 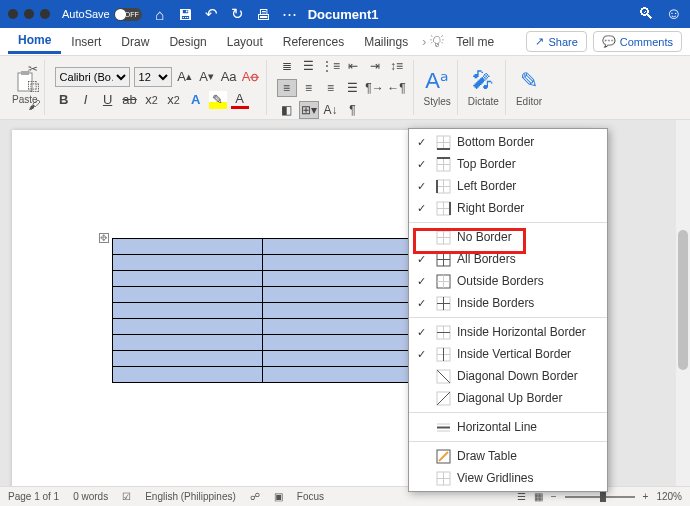 I want to click on align-center-icon: ≡, so click(x=309, y=88).